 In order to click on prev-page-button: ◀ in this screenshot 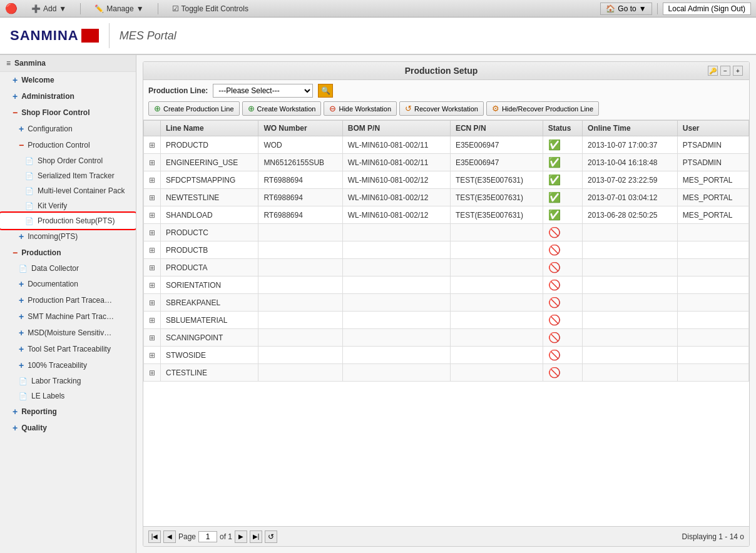, I will do `click(170, 537)`.